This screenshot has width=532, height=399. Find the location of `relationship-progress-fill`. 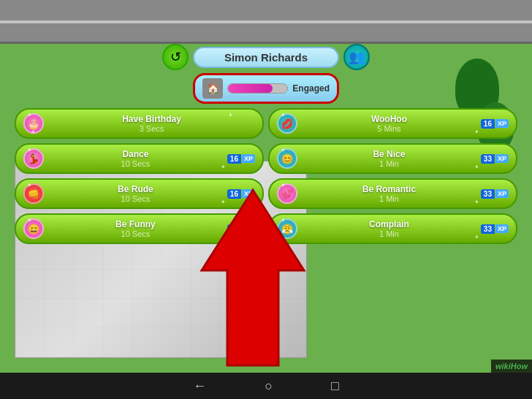

relationship-progress-fill is located at coordinates (250, 88).